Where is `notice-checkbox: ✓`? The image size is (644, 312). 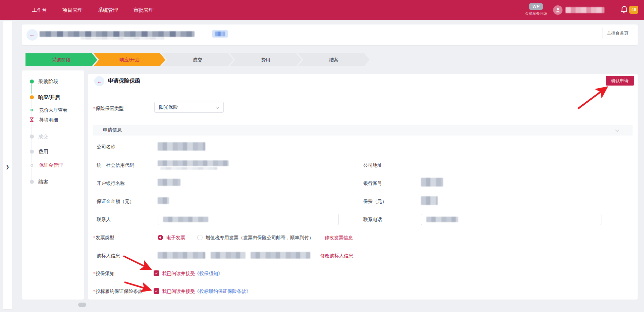
notice-checkbox: ✓ is located at coordinates (156, 273).